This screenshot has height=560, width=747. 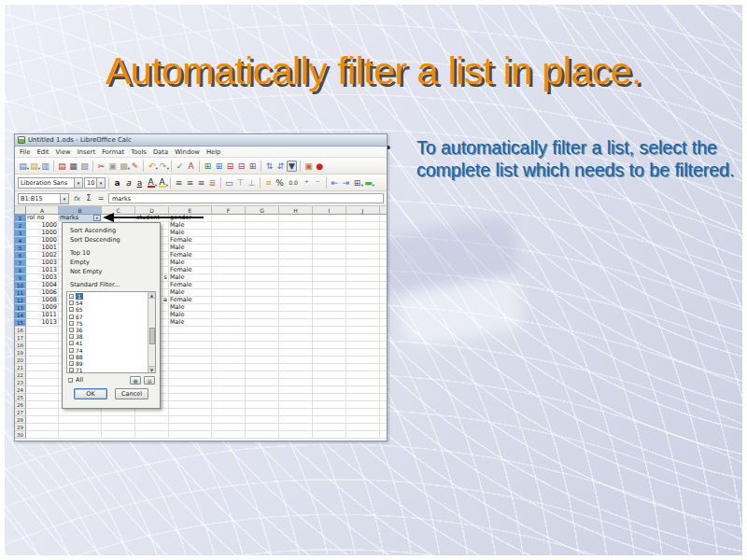 I want to click on font-size-combo: 10 ▾, so click(x=95, y=183).